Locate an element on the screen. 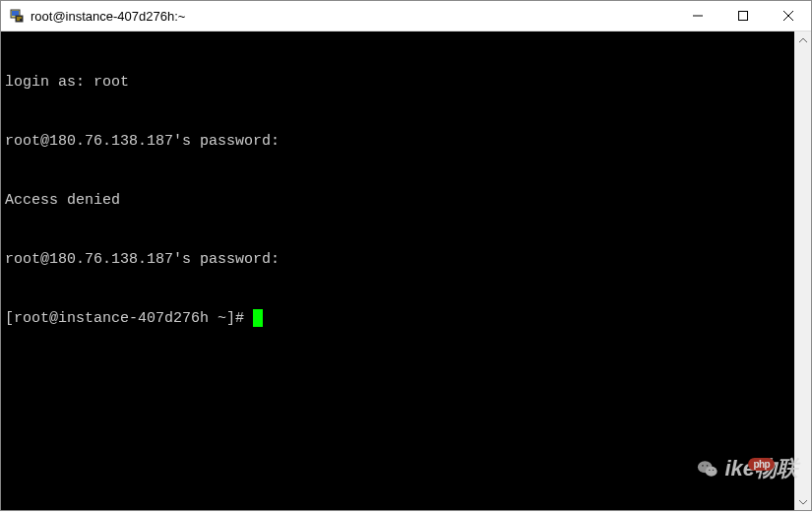 This screenshot has width=812, height=513. terminal-line: Access denied is located at coordinates (398, 201).